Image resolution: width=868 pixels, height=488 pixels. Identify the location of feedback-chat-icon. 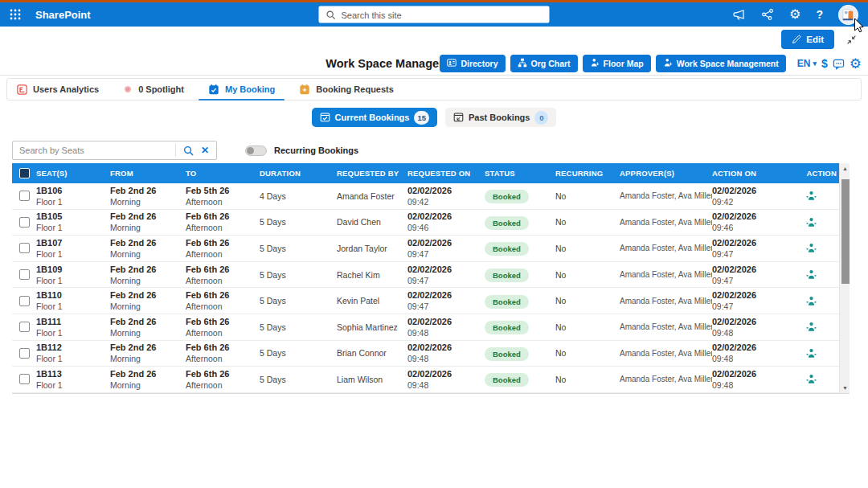
(839, 64).